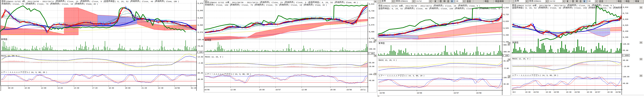  What do you see at coordinates (626, 44) in the screenshot?
I see `svg-text: 135.00` at bounding box center [626, 44].